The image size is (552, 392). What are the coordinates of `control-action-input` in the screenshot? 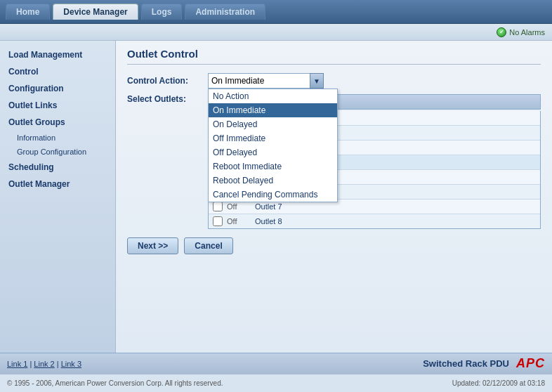 It's located at (265, 81).